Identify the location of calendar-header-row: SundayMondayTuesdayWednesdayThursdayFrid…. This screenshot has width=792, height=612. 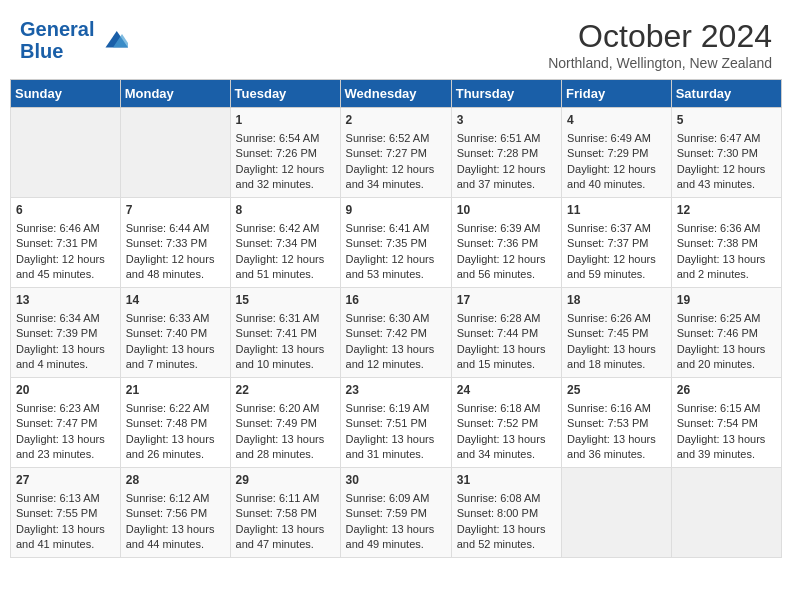
(396, 94).